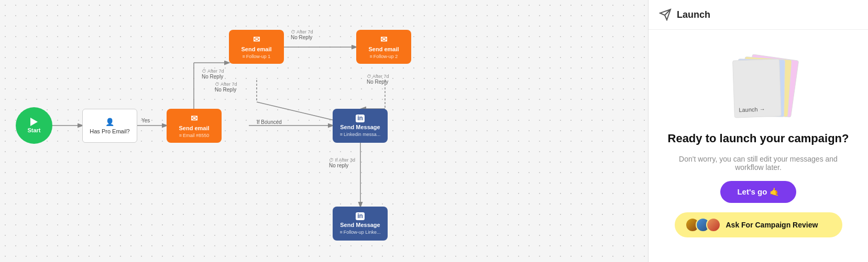 The image size is (868, 262). I want to click on play-icon, so click(34, 122).